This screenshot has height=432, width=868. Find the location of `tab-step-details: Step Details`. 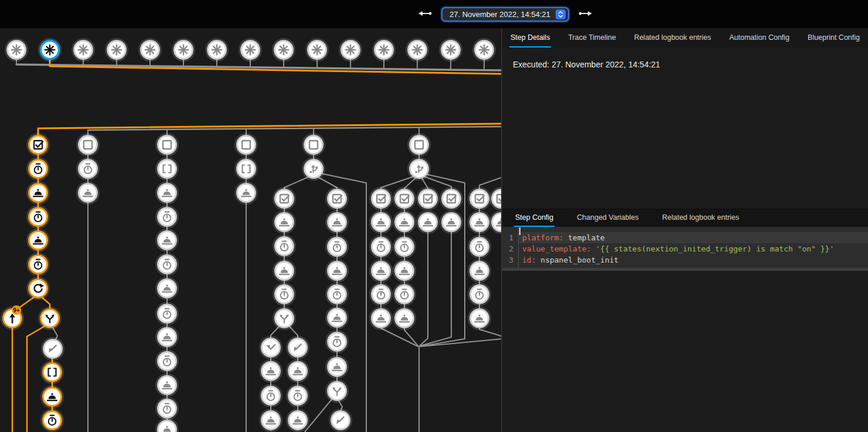

tab-step-details: Step Details is located at coordinates (530, 38).